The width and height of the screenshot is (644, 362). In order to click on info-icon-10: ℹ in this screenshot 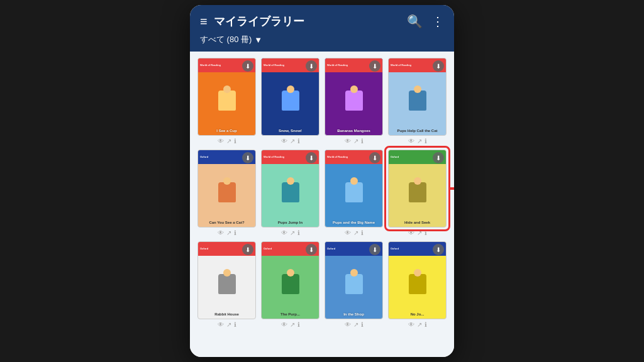, I will do `click(299, 324)`.